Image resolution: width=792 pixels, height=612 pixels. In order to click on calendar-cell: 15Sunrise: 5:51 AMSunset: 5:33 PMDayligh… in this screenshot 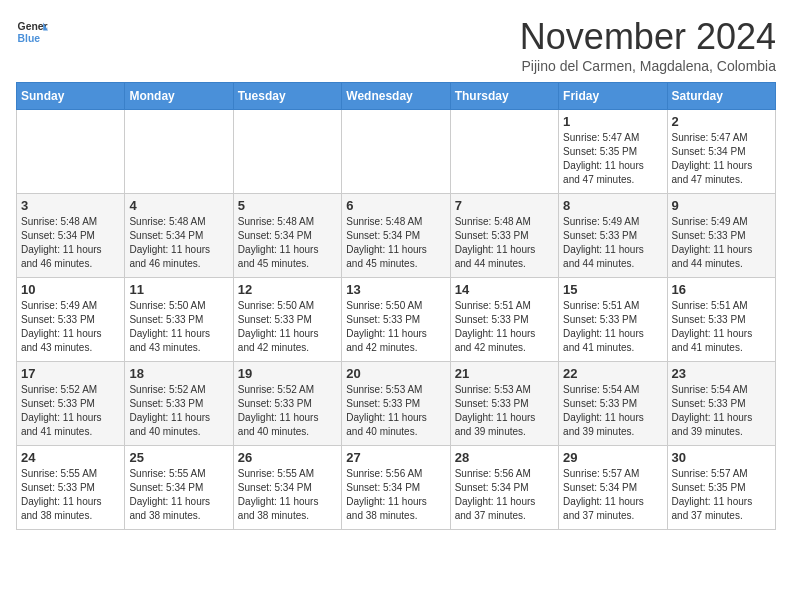, I will do `click(613, 320)`.